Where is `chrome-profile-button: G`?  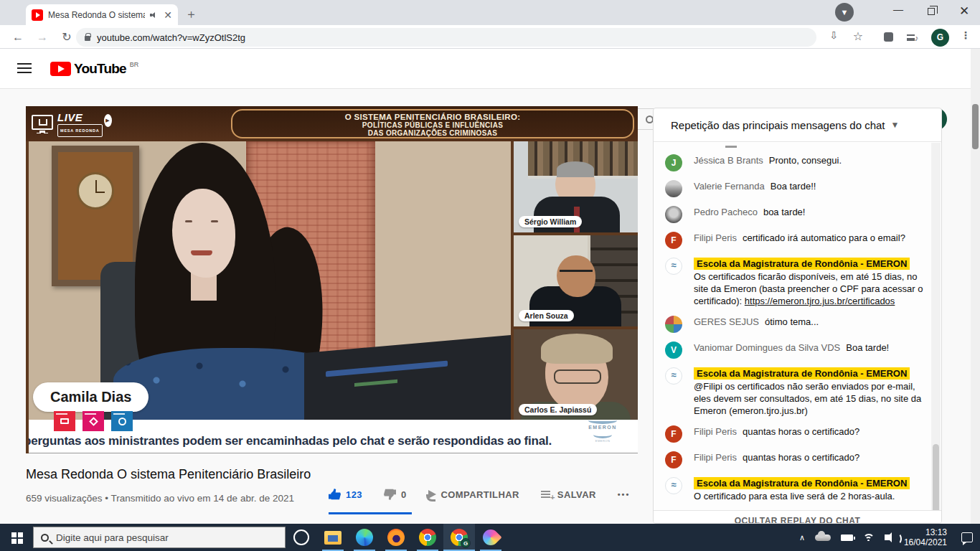 chrome-profile-button: G is located at coordinates (459, 537).